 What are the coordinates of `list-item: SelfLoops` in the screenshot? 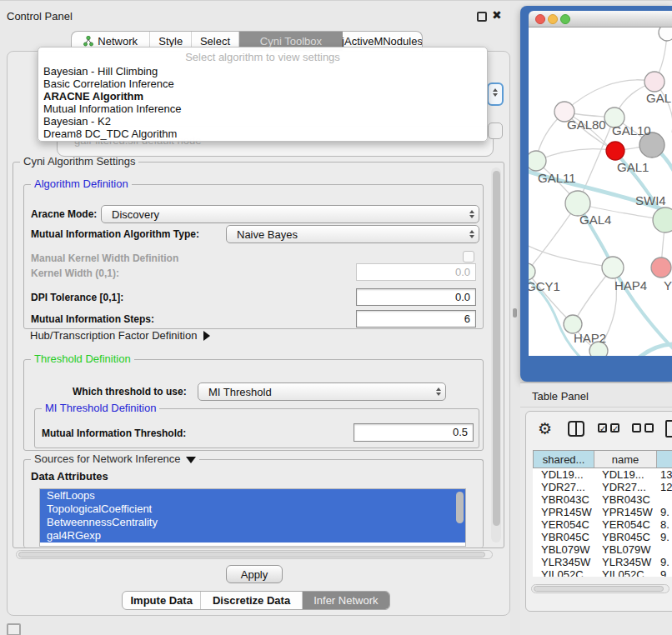 It's located at (253, 496).